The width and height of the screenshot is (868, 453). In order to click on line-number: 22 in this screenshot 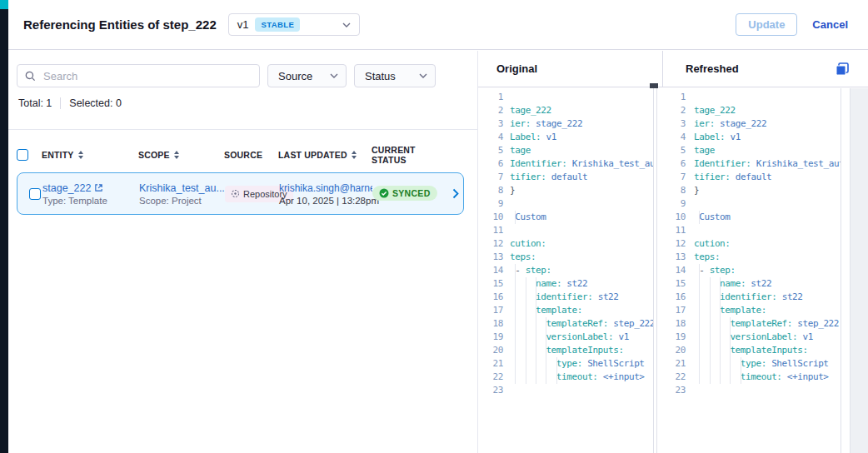, I will do `click(671, 377)`.